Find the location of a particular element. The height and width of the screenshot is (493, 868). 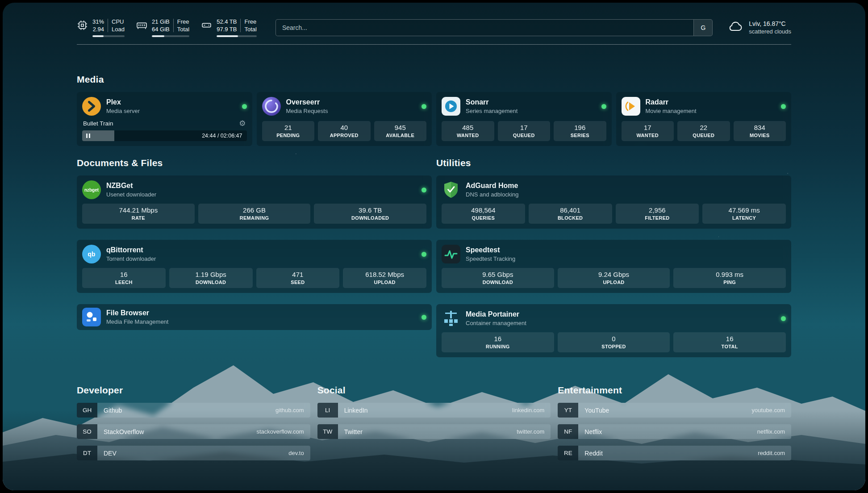

service-card-speedtest: Speedtest Speedtest Tracking 9.65 GbpsDO… is located at coordinates (613, 266).